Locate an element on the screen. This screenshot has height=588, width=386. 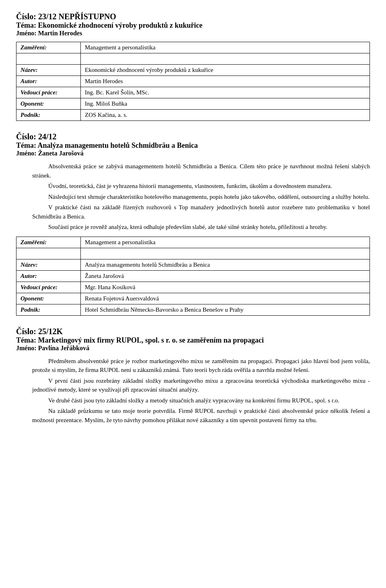
abstract-para-1: Absolventská práce se zabývá managemente… is located at coordinates (201, 171).